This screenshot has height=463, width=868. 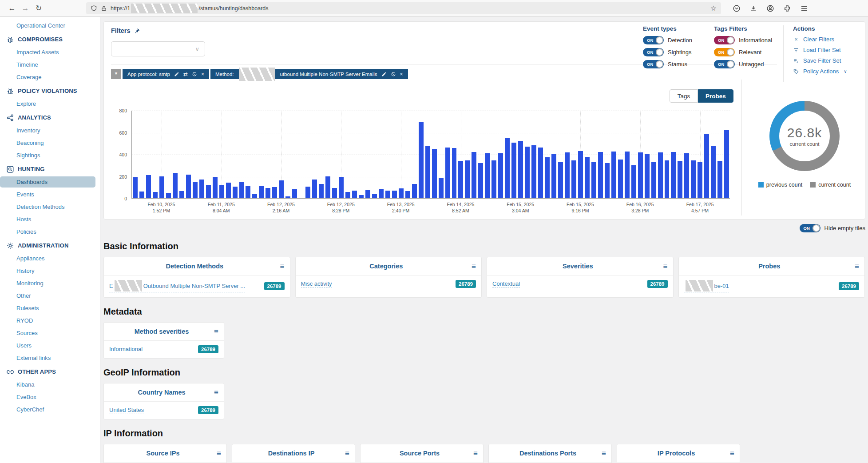 What do you see at coordinates (783, 54) in the screenshot?
I see `divider` at bounding box center [783, 54].